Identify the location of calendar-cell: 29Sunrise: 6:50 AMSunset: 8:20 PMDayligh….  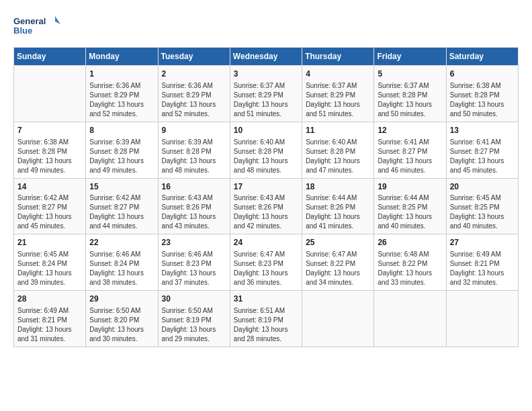
(122, 319).